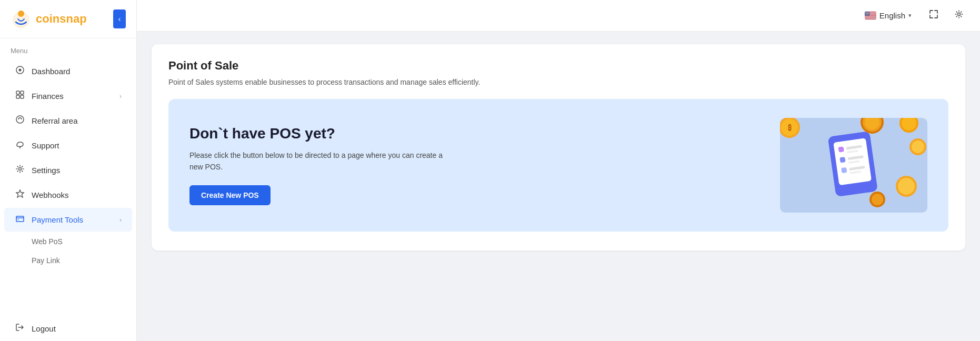 This screenshot has width=980, height=341. Describe the element at coordinates (68, 328) in the screenshot. I see `sidebar-item-logout: Logout` at that location.